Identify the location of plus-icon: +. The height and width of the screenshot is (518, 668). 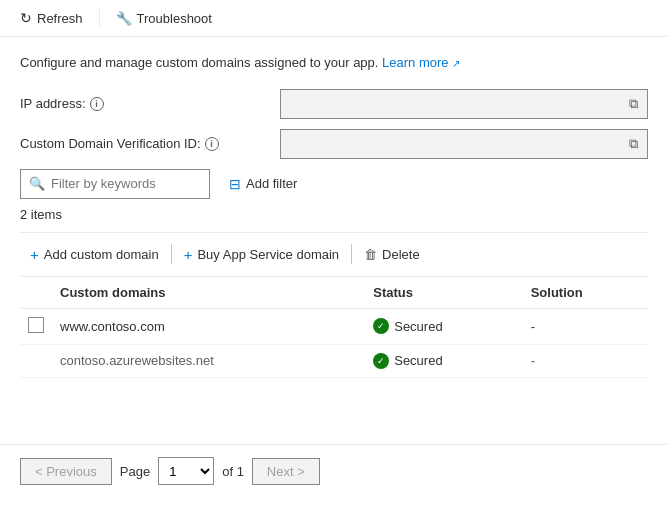
(34, 254).